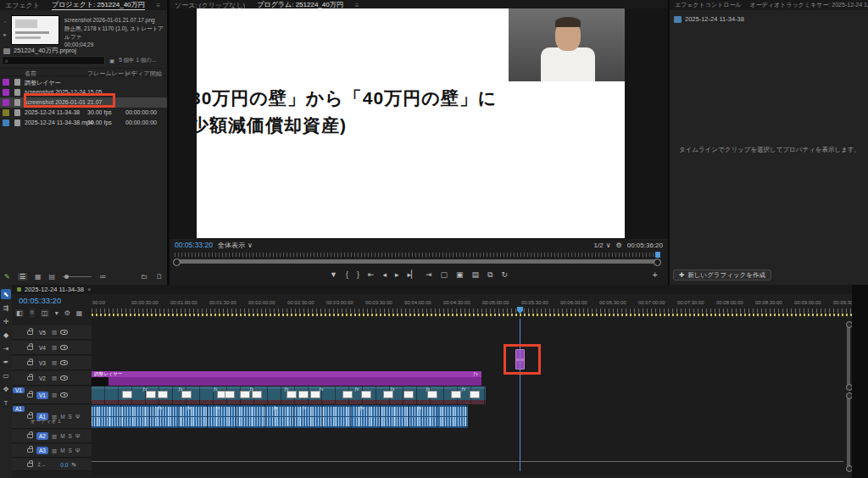  Describe the element at coordinates (490, 275) in the screenshot. I see `comparison-view-icon: ⧉` at that location.